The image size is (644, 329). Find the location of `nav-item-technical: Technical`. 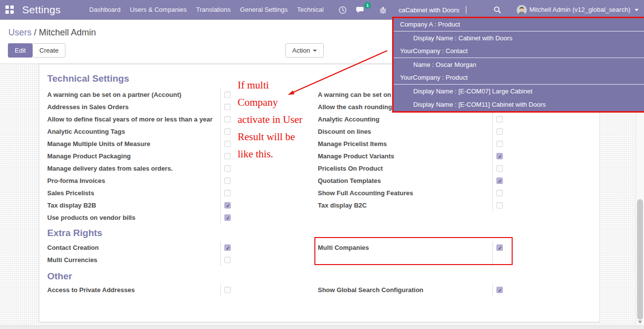

nav-item-technical: Technical is located at coordinates (310, 10).